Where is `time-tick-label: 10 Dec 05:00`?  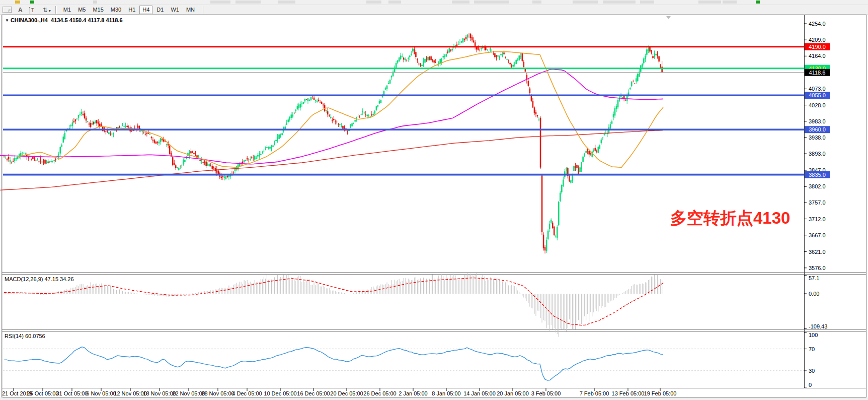 time-tick-label: 10 Dec 05:00 is located at coordinates (280, 393).